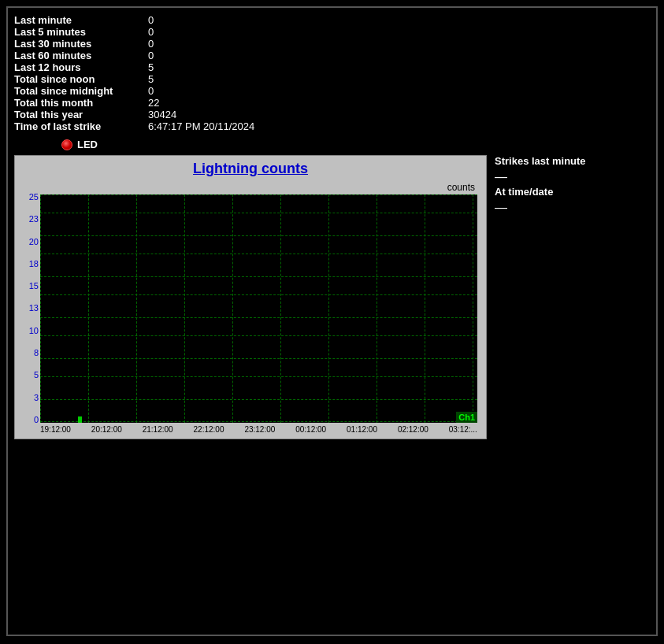  What do you see at coordinates (28, 331) in the screenshot?
I see `y-label-10: 10` at bounding box center [28, 331].